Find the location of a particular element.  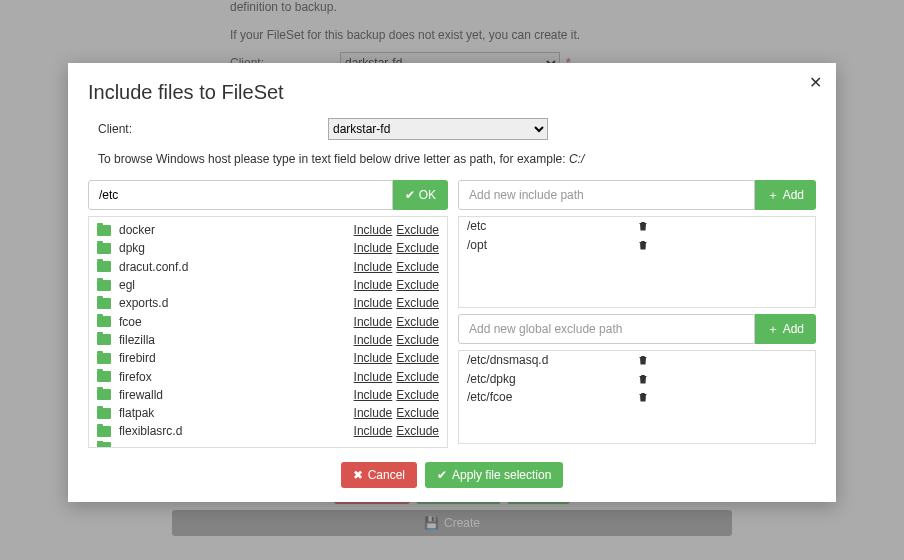

file-name: filezilla is located at coordinates (236, 340).